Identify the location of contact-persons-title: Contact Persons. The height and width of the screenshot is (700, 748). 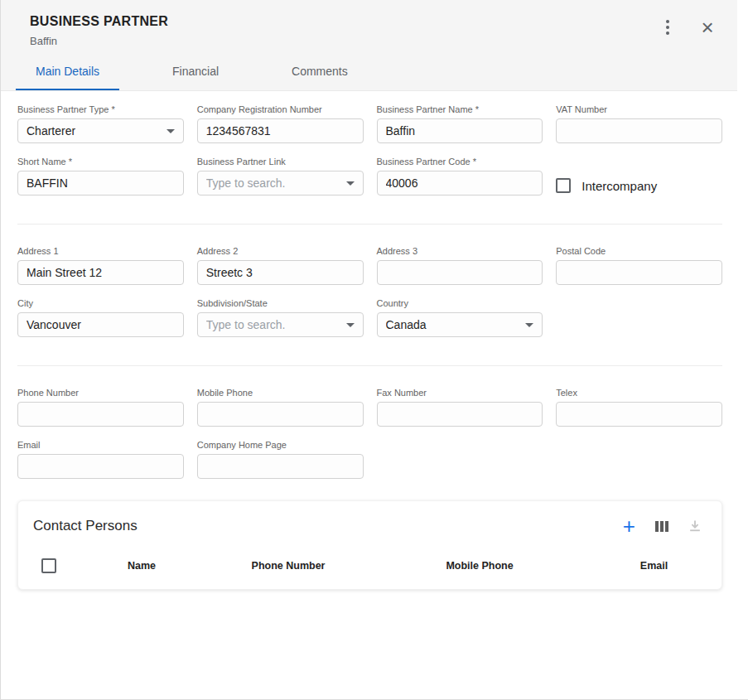
(85, 526).